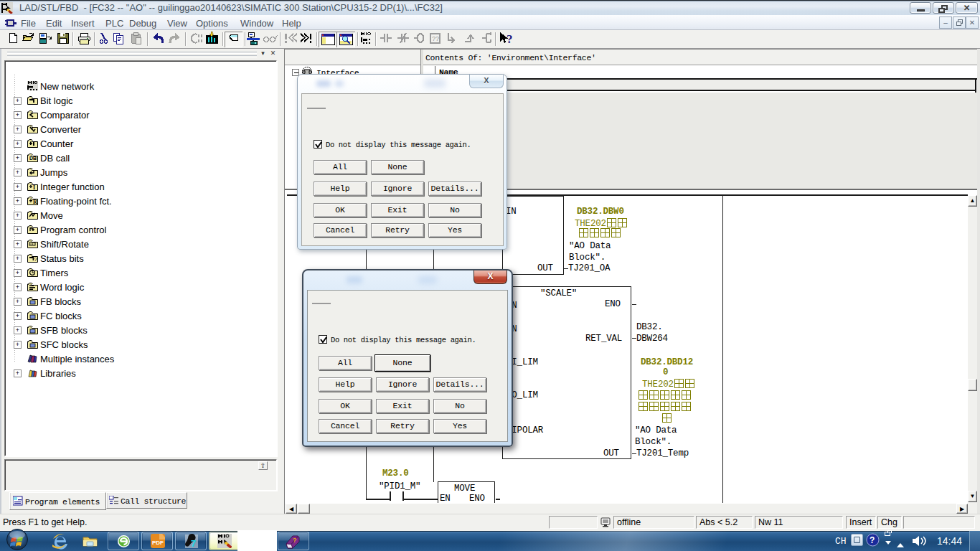  Describe the element at coordinates (35, 202) in the screenshot. I see `svg-text: R` at that location.